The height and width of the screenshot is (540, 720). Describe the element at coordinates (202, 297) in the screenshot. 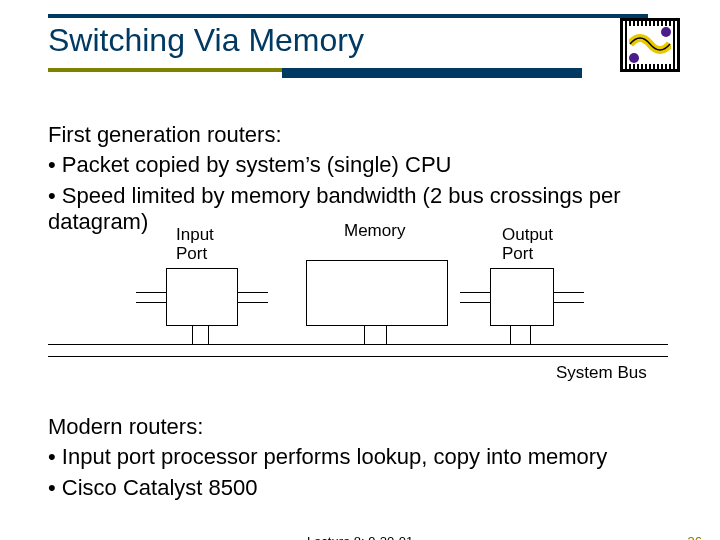

I see `input-port-box` at that location.